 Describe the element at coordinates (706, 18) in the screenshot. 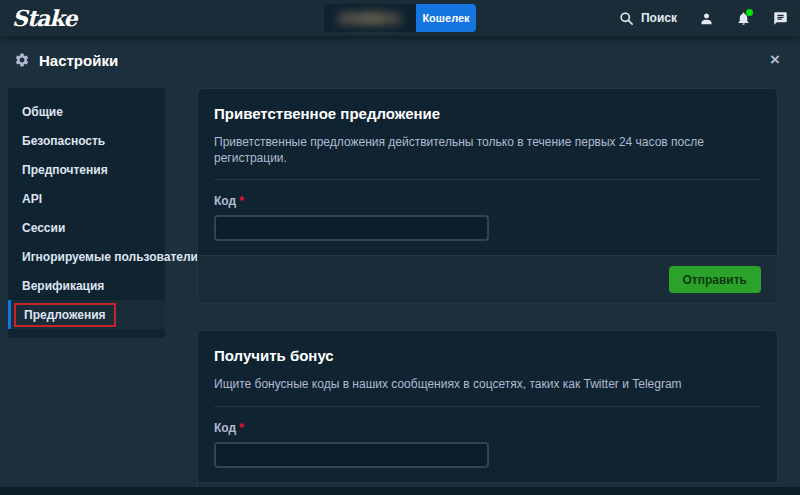

I see `user-icon` at that location.